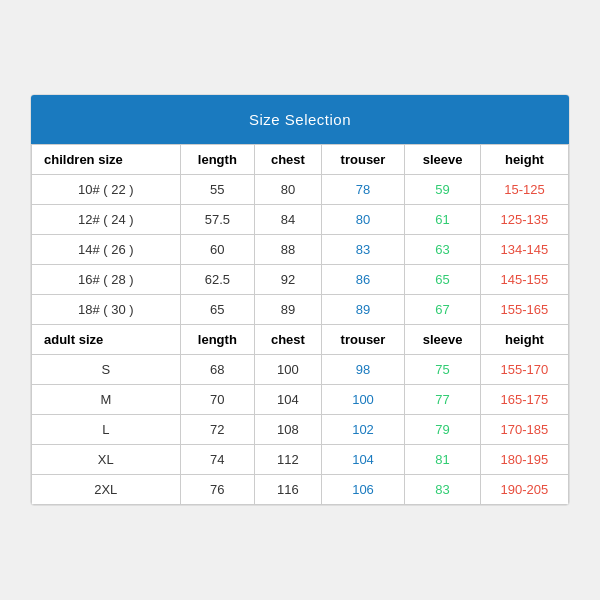 This screenshot has width=600, height=600. I want to click on child-row-1-col-2: 84, so click(288, 220).